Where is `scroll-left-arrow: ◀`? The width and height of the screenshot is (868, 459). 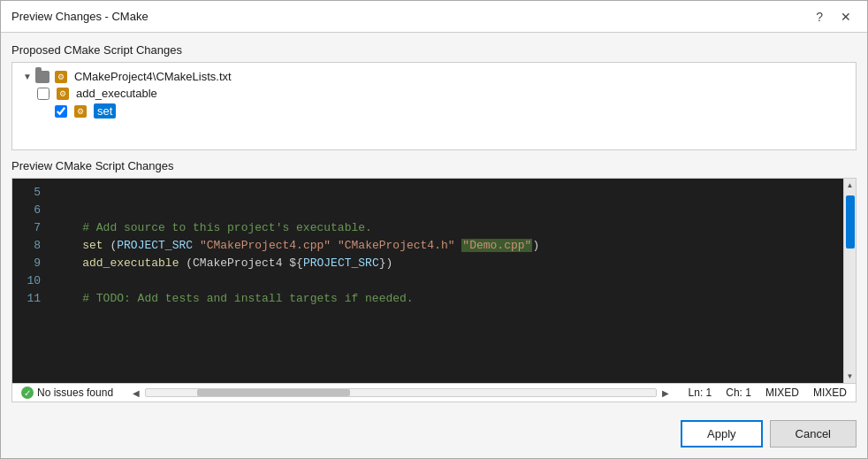
scroll-left-arrow: ◀ is located at coordinates (136, 393).